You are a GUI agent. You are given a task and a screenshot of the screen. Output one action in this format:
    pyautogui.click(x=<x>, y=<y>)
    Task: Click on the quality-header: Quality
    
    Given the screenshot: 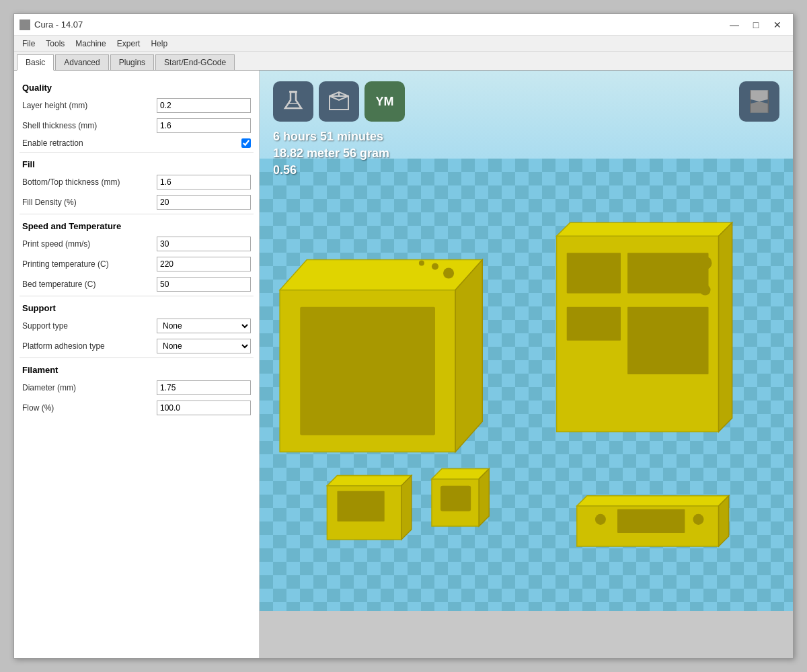 What is the action you would take?
    pyautogui.click(x=138, y=87)
    